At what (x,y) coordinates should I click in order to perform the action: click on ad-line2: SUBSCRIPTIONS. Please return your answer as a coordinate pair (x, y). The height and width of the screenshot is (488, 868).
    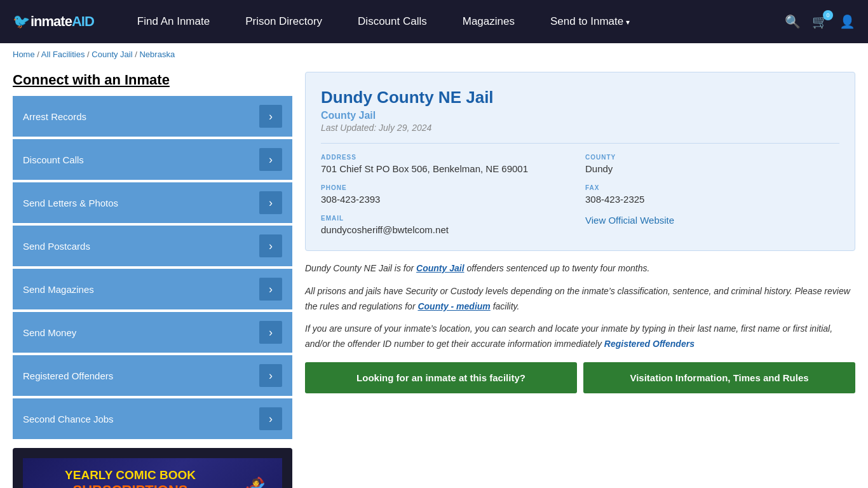
    Looking at the image, I should click on (130, 485).